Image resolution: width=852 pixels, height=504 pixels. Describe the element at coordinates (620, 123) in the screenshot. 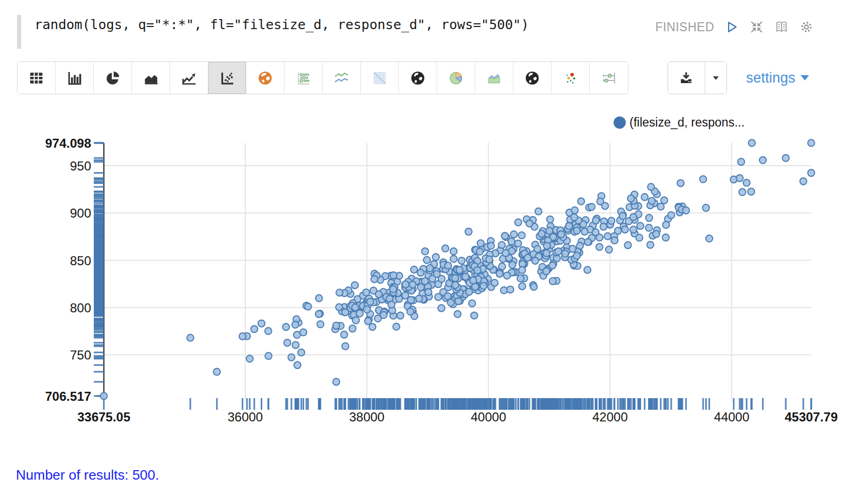

I see `legend-marker-icon` at that location.